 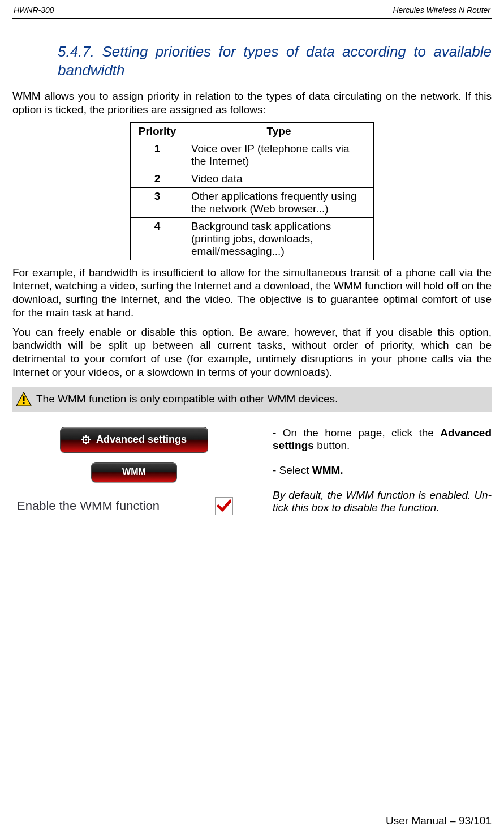 What do you see at coordinates (279, 179) in the screenshot?
I see `cell-type: Video data` at bounding box center [279, 179].